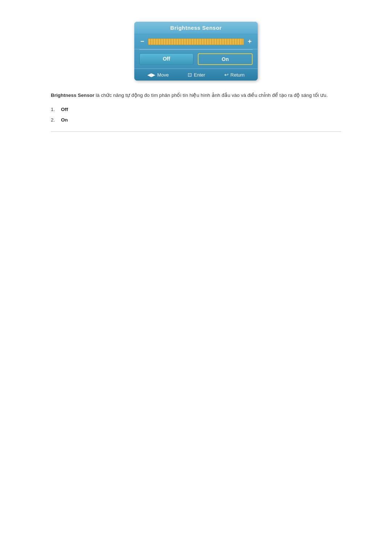  What do you see at coordinates (196, 120) in the screenshot?
I see `list-item: 2. On` at bounding box center [196, 120].